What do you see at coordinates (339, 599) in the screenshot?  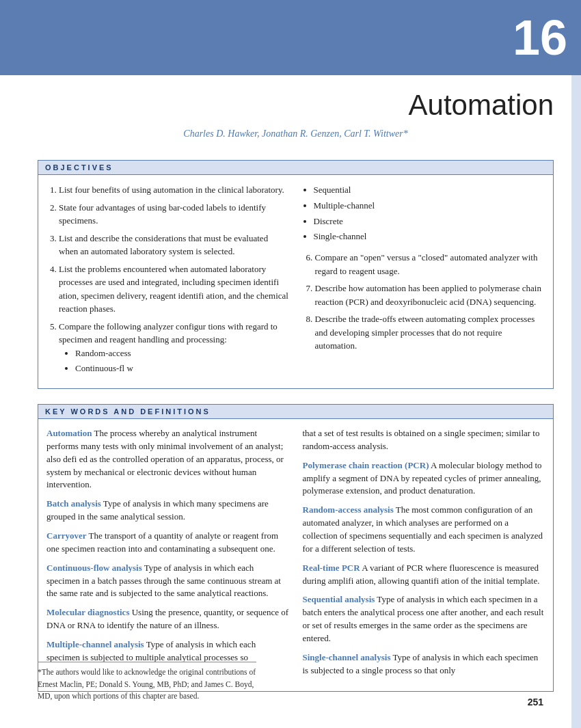 I see `kw-term-sequential: Sequential analysis` at bounding box center [339, 599].